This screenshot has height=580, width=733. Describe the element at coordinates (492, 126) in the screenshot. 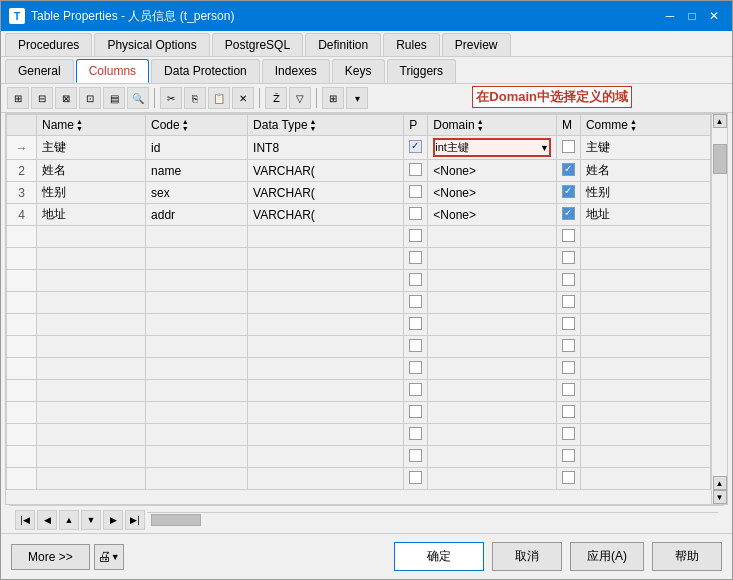

I see `col-header-domain: Domain ▲▼` at that location.